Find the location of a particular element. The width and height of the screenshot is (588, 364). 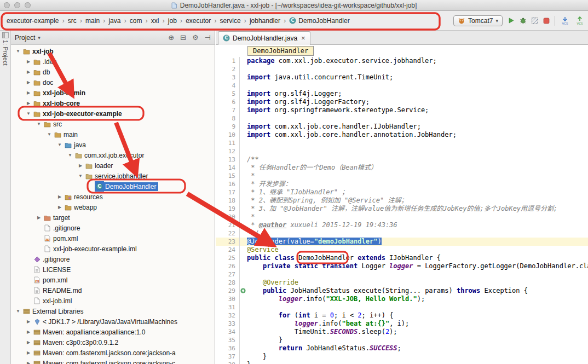

tree-item-doc: ▶doc is located at coordinates (113, 82).